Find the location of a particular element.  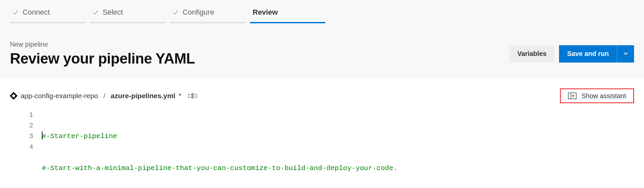

pipeline-stepper: Connect Select Configure Review is located at coordinates (168, 12).